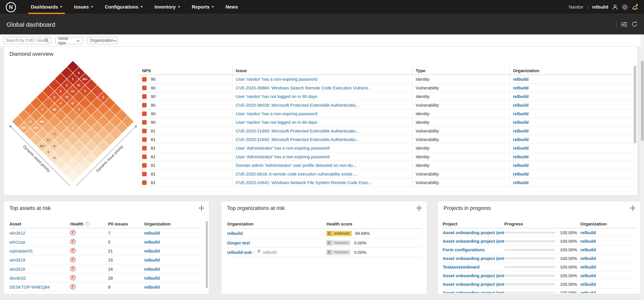 This screenshot has height=300, width=644. Describe the element at coordinates (47, 7) in the screenshot. I see `nav-item-dashboards: Dashboards` at that location.